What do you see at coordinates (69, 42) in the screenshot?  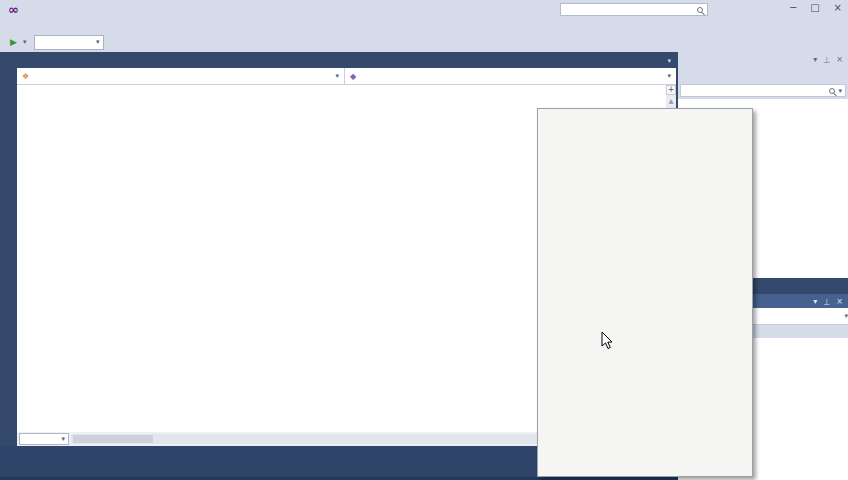 I see `solution-configuration-dropdown: ▾` at bounding box center [69, 42].